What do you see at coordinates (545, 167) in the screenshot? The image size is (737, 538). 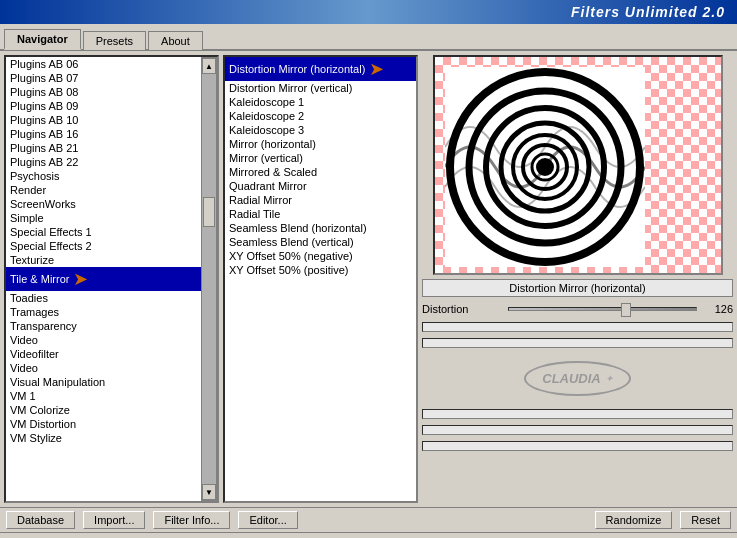 I see `preview-image` at bounding box center [545, 167].